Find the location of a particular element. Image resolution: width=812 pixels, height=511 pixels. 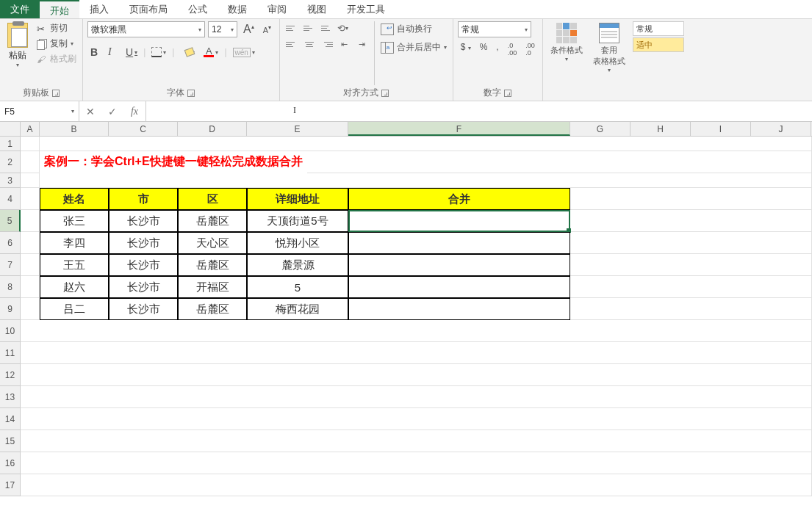

row-header-15: 15 is located at coordinates (10, 441).